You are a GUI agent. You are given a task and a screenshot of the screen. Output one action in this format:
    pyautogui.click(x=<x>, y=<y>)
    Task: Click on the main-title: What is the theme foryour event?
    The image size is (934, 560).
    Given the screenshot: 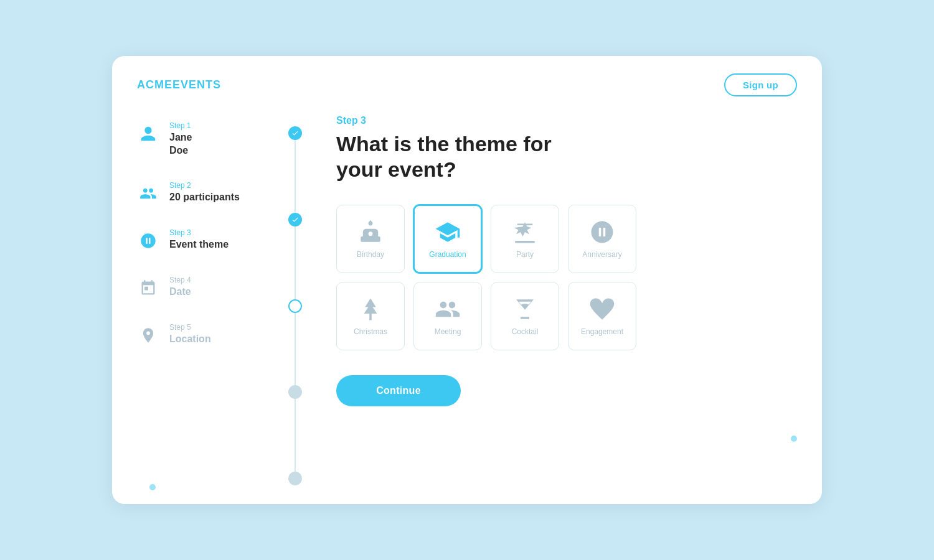 What is the action you would take?
    pyautogui.click(x=567, y=157)
    